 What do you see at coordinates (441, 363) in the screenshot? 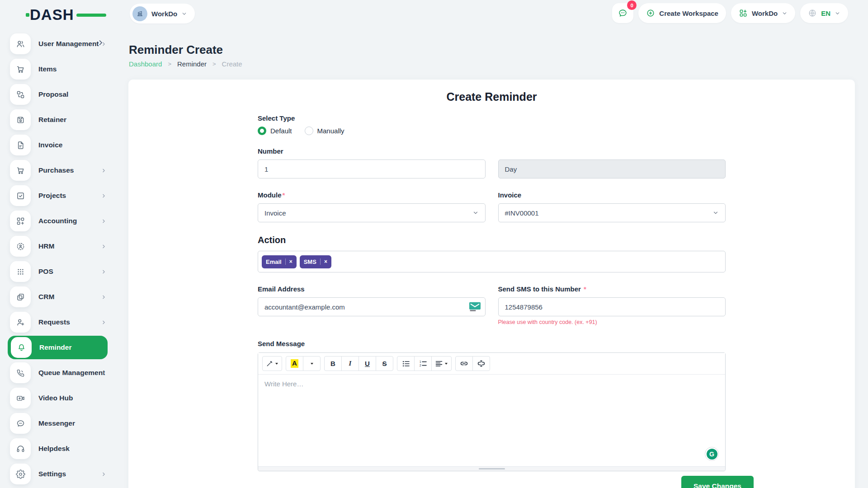
I see `paragraph-align-button` at bounding box center [441, 363].